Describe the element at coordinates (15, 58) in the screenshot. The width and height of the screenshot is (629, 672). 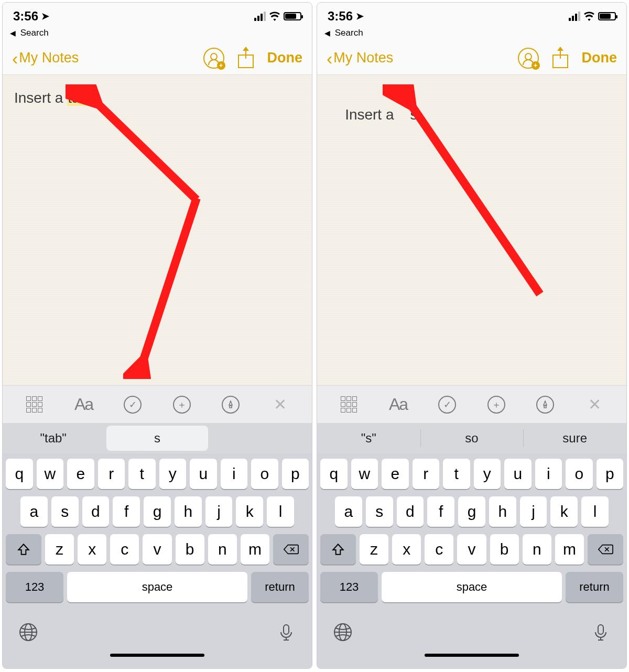
I see `chevron-left-icon: ‹` at that location.